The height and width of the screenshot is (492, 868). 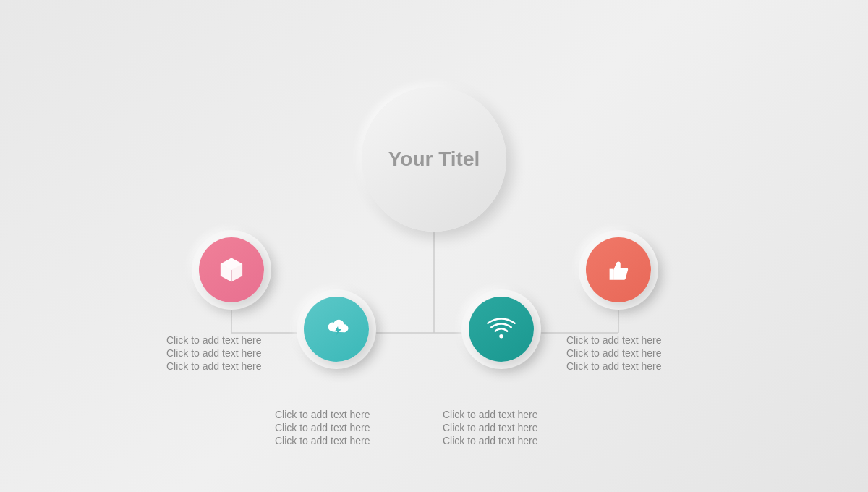 What do you see at coordinates (231, 270) in the screenshot?
I see `pink-box-circle-outer` at bounding box center [231, 270].